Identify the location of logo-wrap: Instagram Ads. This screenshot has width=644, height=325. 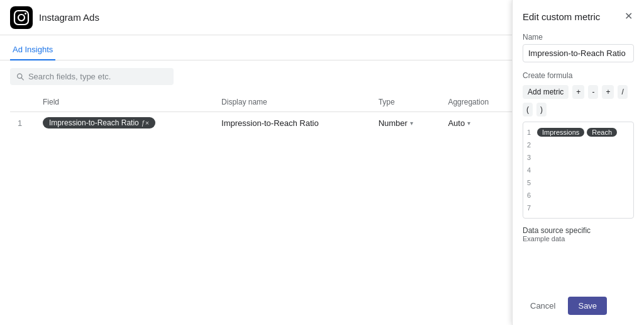
(55, 18).